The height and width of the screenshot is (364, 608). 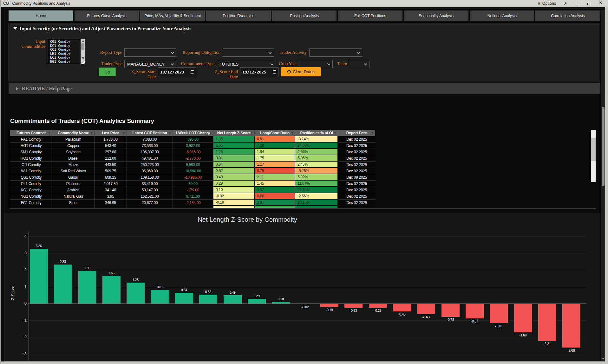 I want to click on restore-icon, so click(x=589, y=4).